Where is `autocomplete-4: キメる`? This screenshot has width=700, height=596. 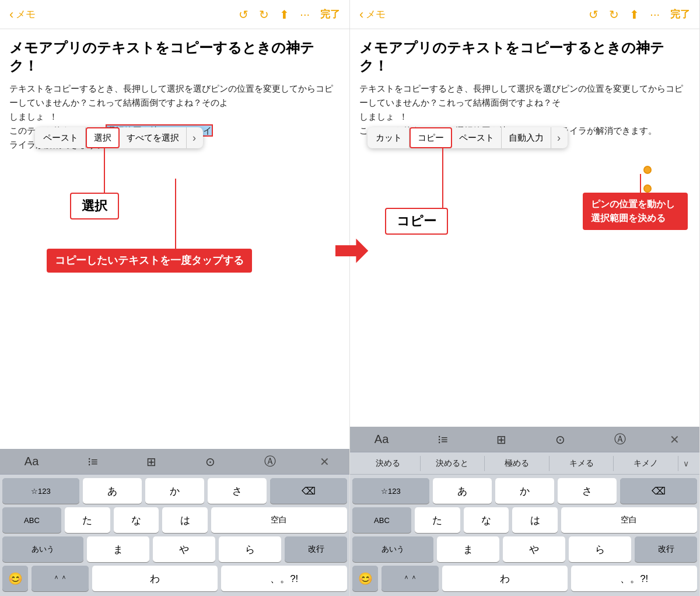
autocomplete-4: キメる is located at coordinates (582, 463).